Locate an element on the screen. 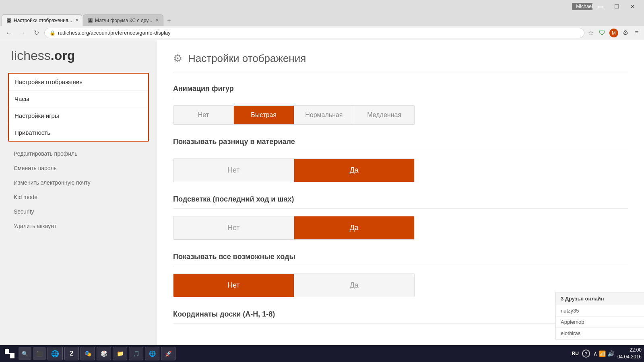  material-yes-btn: Да is located at coordinates (354, 171).